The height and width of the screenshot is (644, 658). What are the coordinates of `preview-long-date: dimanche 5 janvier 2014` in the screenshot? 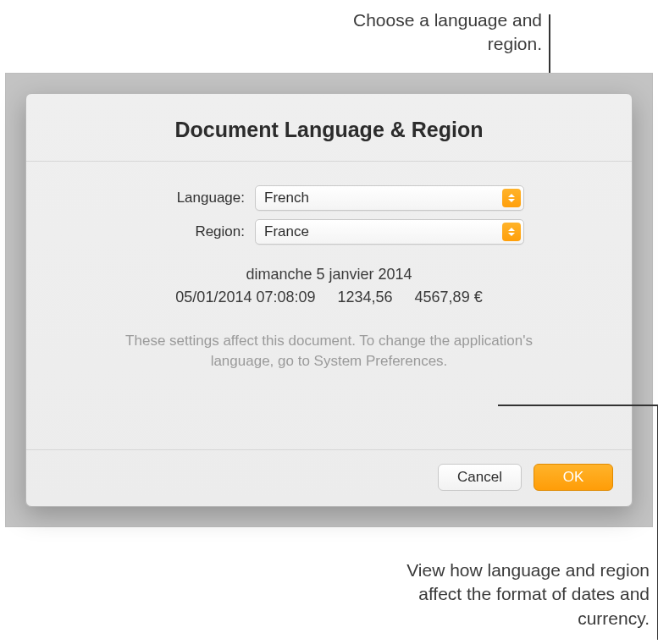 It's located at (329, 274).